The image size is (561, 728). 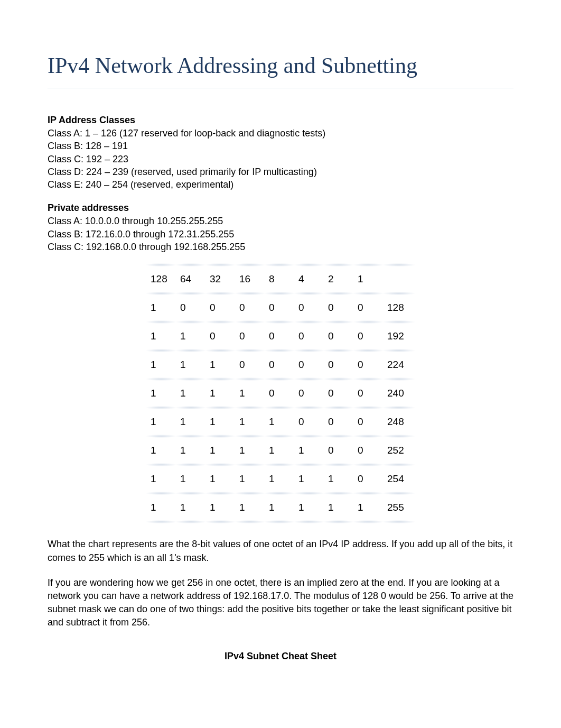 I want to click on table-row: 1 1 1 0 0 0 0 0 224, so click(x=280, y=365).